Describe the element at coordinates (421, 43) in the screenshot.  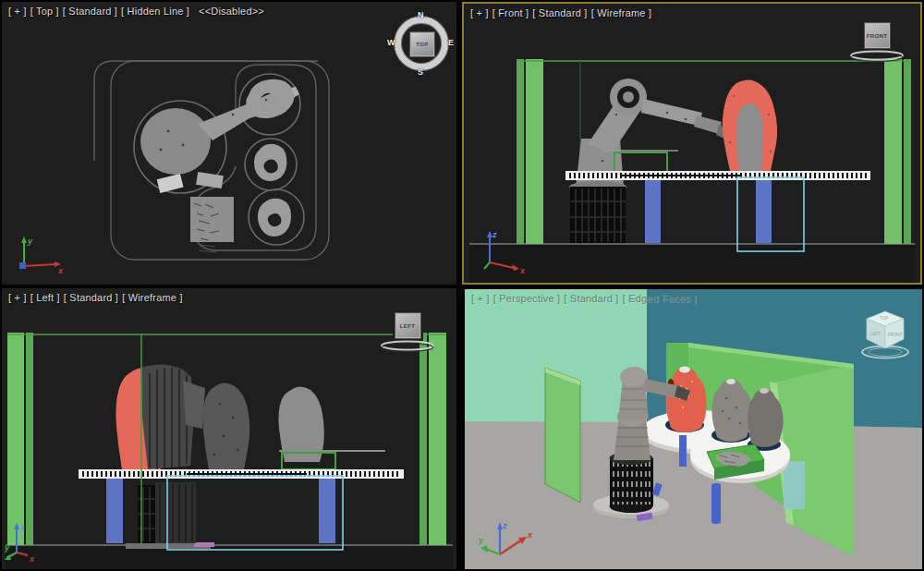
I see `viewcube-top: N E S W TOP` at that location.